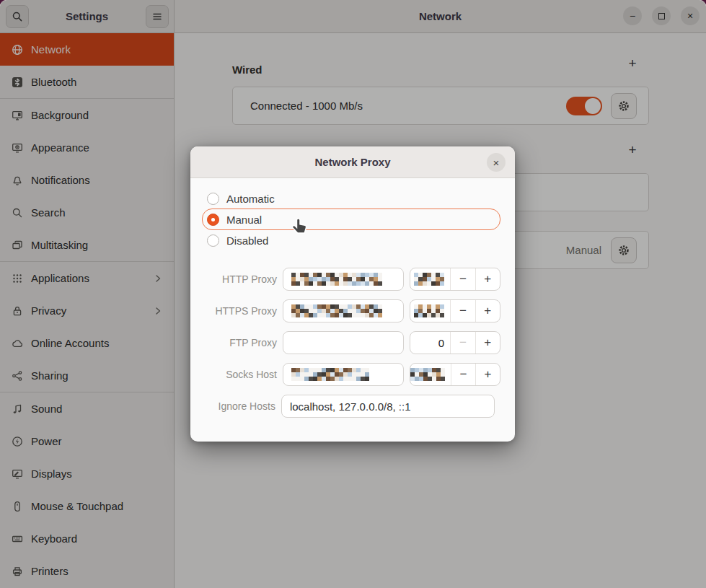  Describe the element at coordinates (431, 374) in the screenshot. I see `socks-port-value` at that location.